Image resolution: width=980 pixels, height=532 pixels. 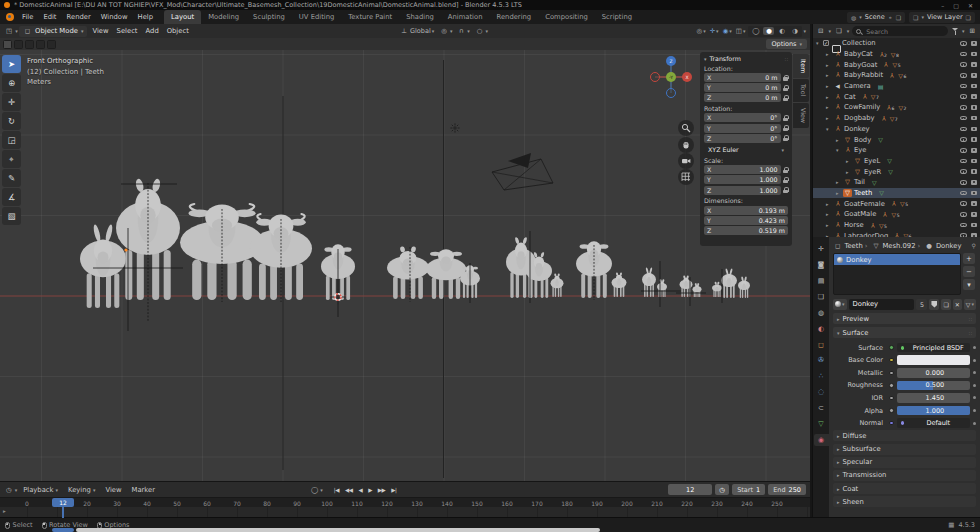 What do you see at coordinates (830, 129) in the screenshot?
I see `expand-arrow-icon: ▾` at bounding box center [830, 129].